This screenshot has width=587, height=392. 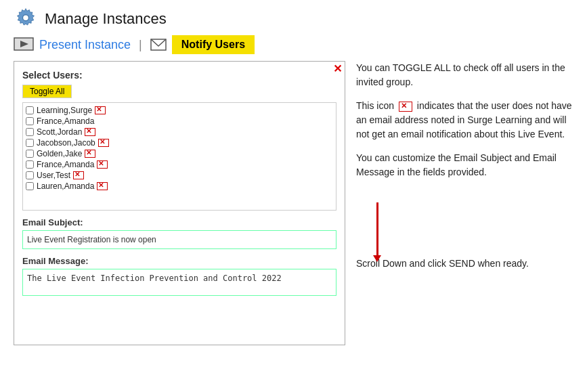 What do you see at coordinates (179, 278) in the screenshot?
I see `email-message-section: Email Message:` at bounding box center [179, 278].